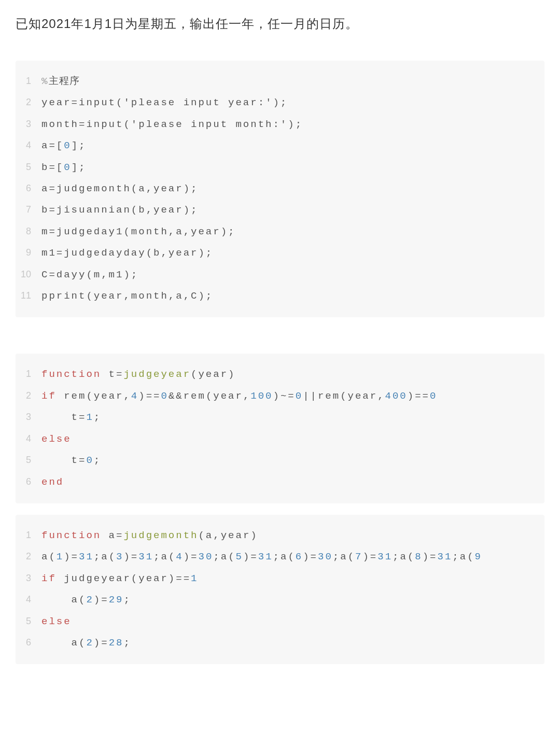 The image size is (560, 746). I want to click on code-line: 1function t=judgeyear(year), so click(274, 374).